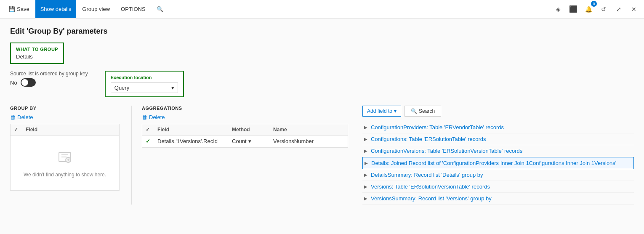 Image resolution: width=644 pixels, height=234 pixels. What do you see at coordinates (251, 141) in the screenshot?
I see `agg-row-method: Count ▾` at bounding box center [251, 141].